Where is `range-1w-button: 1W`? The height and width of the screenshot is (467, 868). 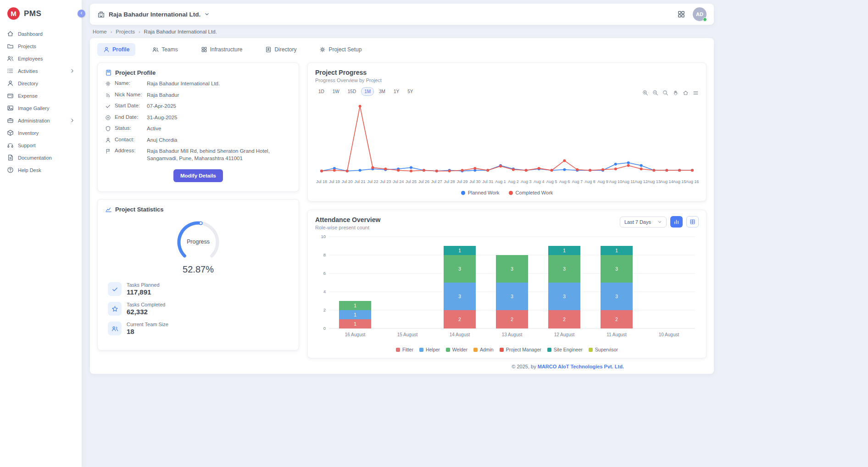 range-1w-button: 1W is located at coordinates (336, 92).